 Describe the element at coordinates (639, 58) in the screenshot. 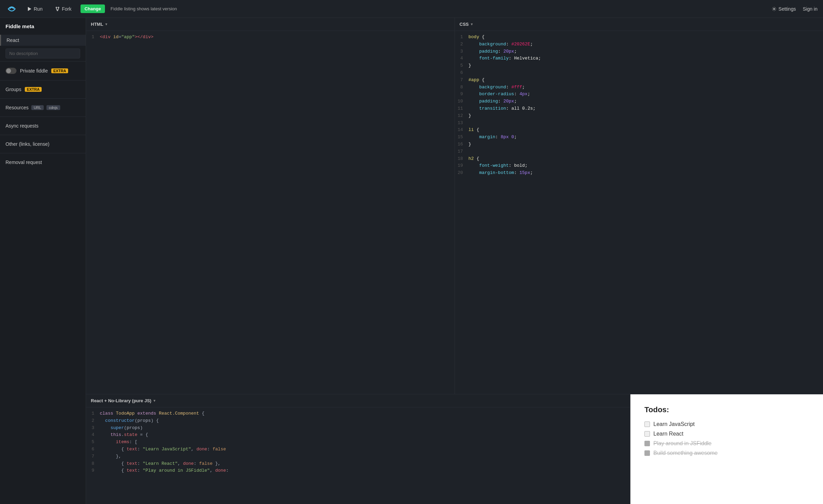

I see `css-line-4: 4 font-family: Helvetica;` at that location.